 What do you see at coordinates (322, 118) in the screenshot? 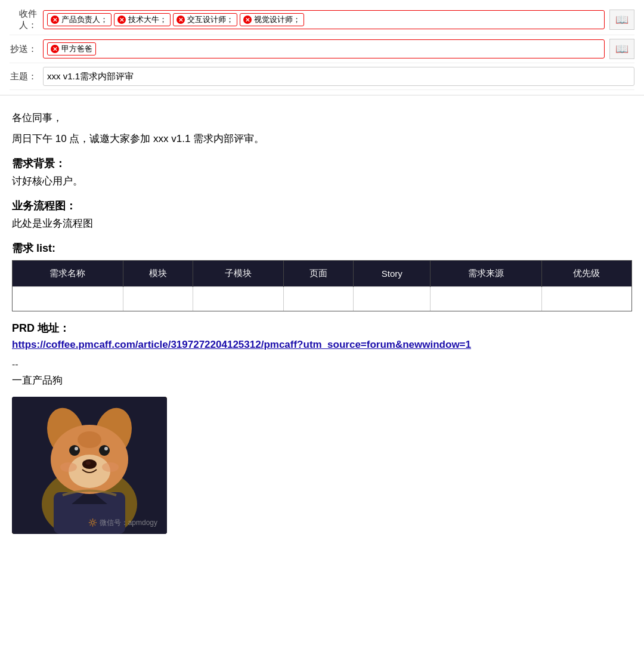
I see `greeting-text: 各位同事，` at bounding box center [322, 118].